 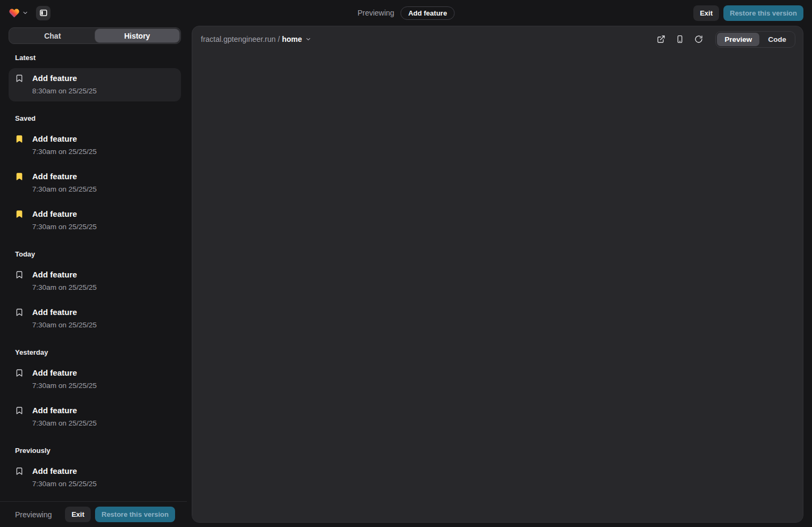 What do you see at coordinates (497, 39) in the screenshot?
I see `preview-header: fractal.gptengineer.run / home` at bounding box center [497, 39].